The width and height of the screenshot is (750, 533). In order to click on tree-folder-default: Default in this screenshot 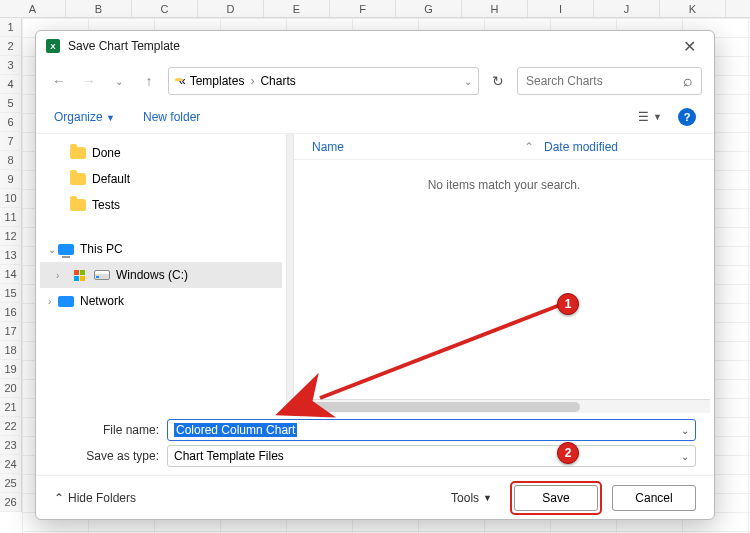, I will do `click(161, 179)`.